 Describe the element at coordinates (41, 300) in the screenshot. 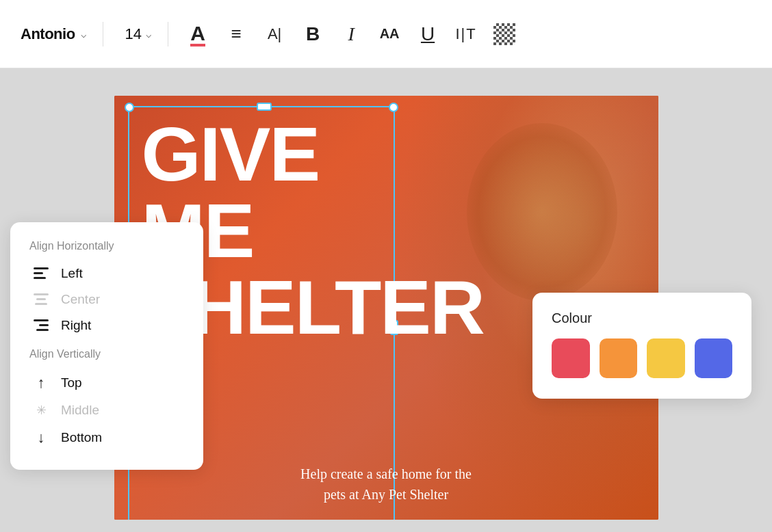

I see `align-center-icon` at that location.